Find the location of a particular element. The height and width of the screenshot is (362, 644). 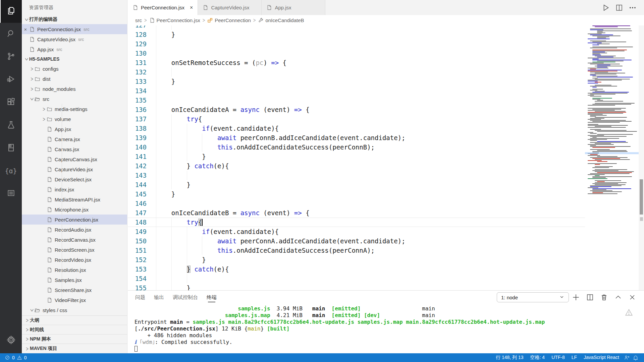

tree-item-canvas-jsx: Canvas.jsx is located at coordinates (74, 149).